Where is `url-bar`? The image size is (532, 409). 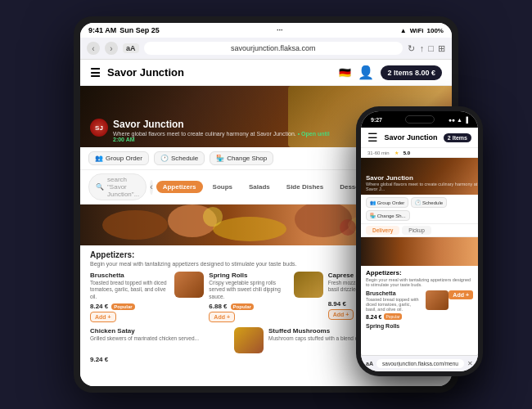
url-bar is located at coordinates (273, 48).